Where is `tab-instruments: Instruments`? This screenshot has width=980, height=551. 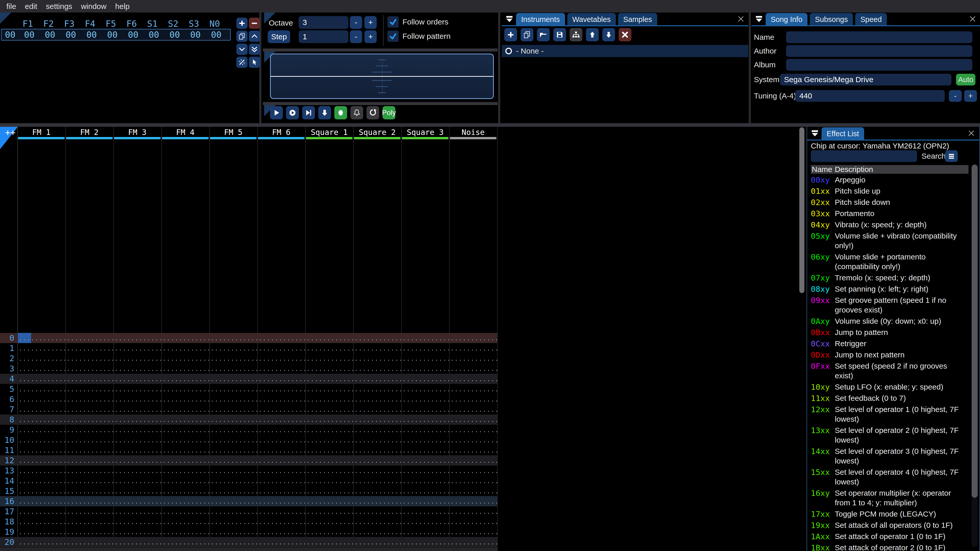 tab-instruments: Instruments is located at coordinates (540, 19).